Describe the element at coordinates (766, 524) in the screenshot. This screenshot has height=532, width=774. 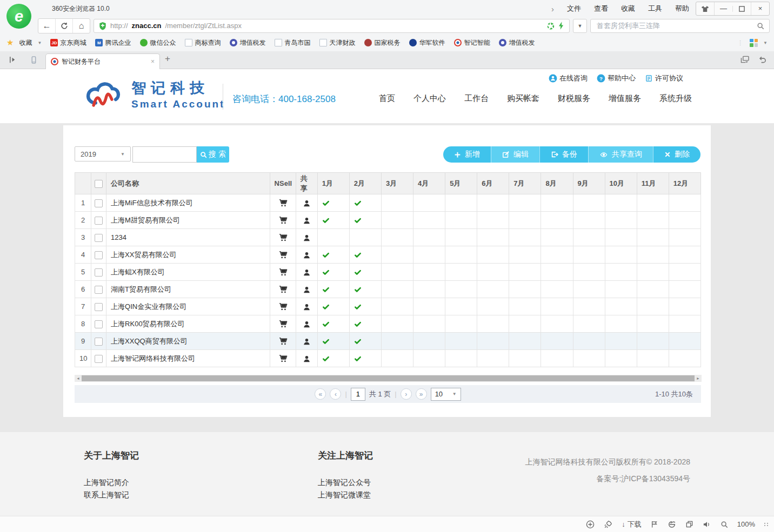
I see `resize-grip` at that location.